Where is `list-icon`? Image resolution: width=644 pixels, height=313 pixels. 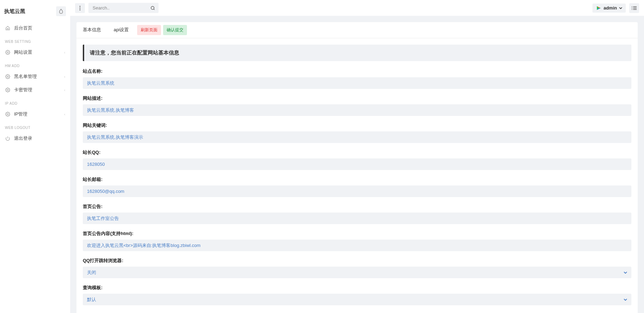
list-icon is located at coordinates (634, 8).